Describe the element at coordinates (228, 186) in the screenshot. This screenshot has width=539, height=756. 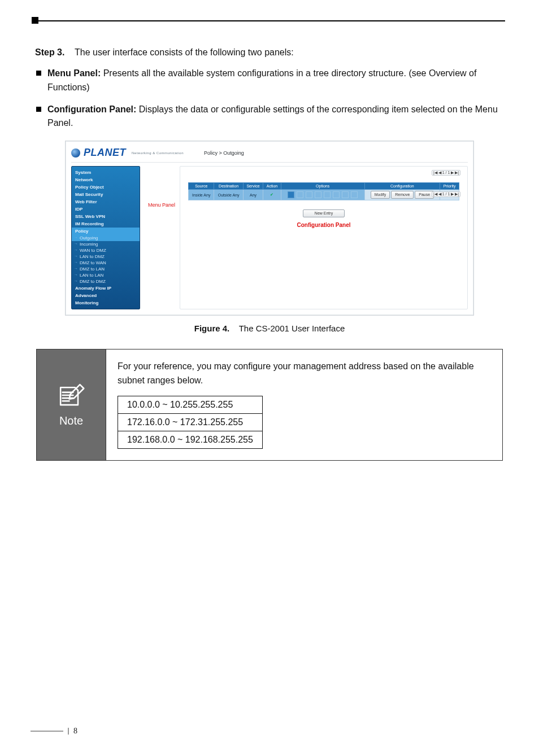
I see `col-destination: Destination` at that location.